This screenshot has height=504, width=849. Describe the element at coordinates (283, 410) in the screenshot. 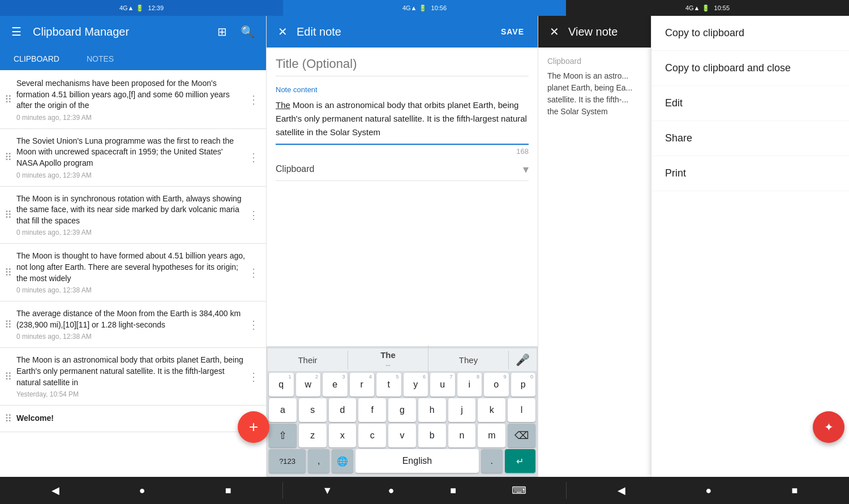

I see `key-a: a` at that location.